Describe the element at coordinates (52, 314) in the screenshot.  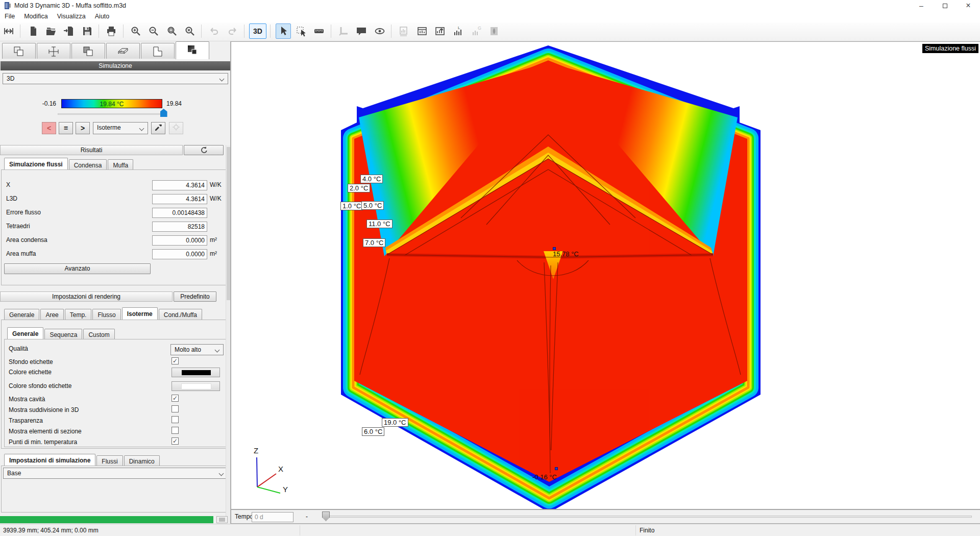
I see `tab-aree: Aree` at that location.